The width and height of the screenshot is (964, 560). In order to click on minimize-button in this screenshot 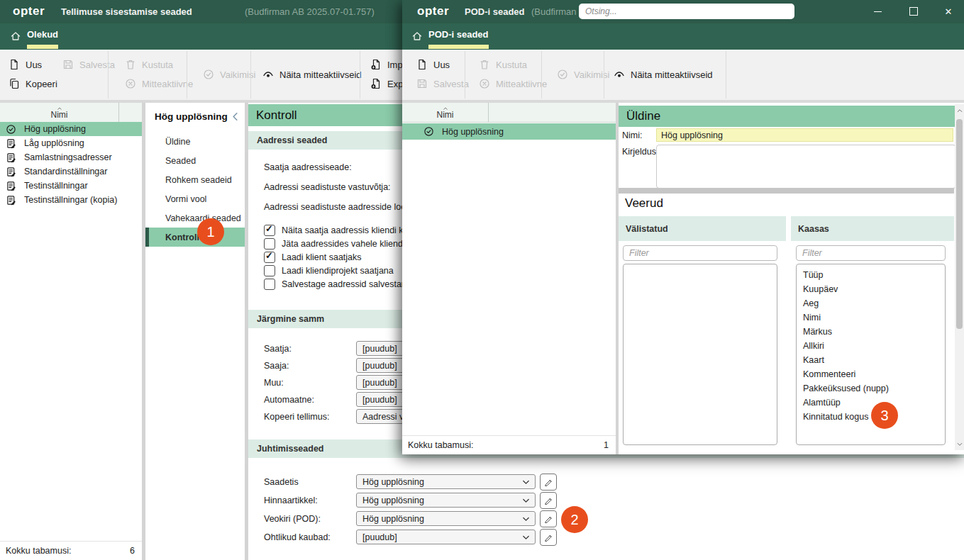, I will do `click(877, 11)`.